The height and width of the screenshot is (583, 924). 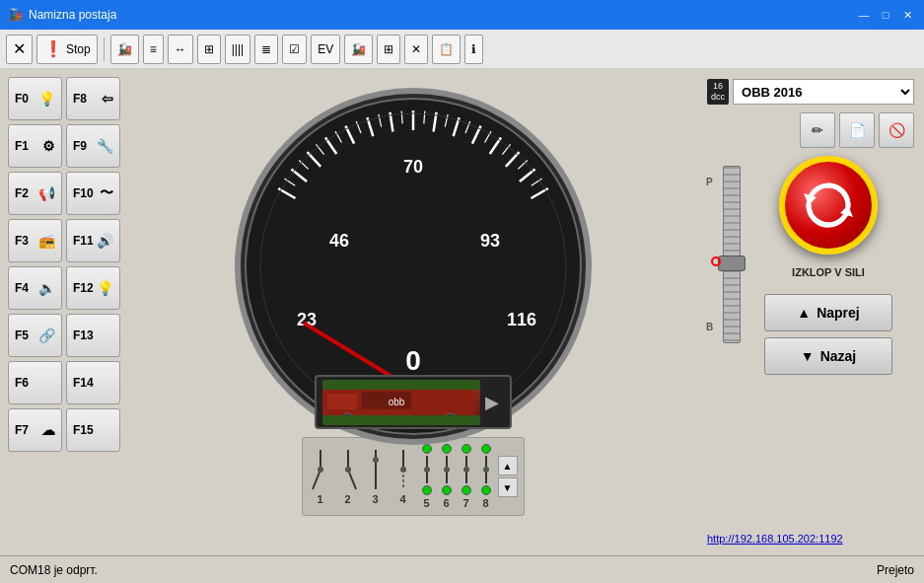 I want to click on fn-button-f14: F14, so click(x=93, y=383).